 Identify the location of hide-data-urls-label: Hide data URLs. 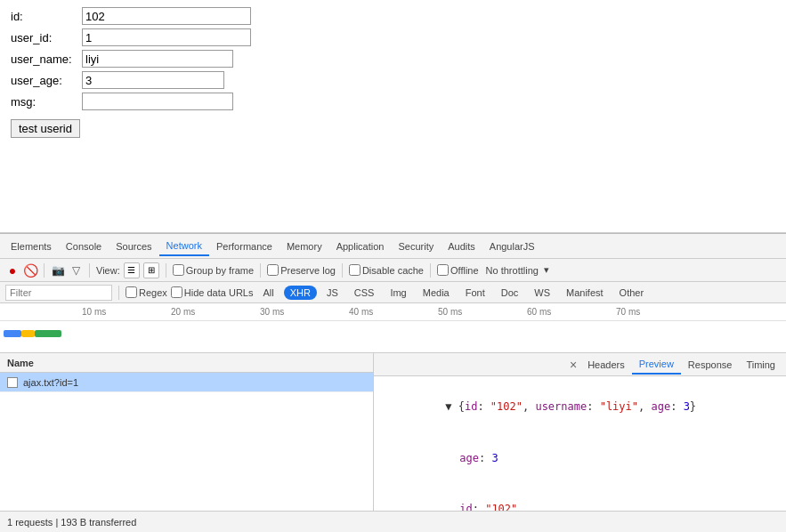
(212, 292).